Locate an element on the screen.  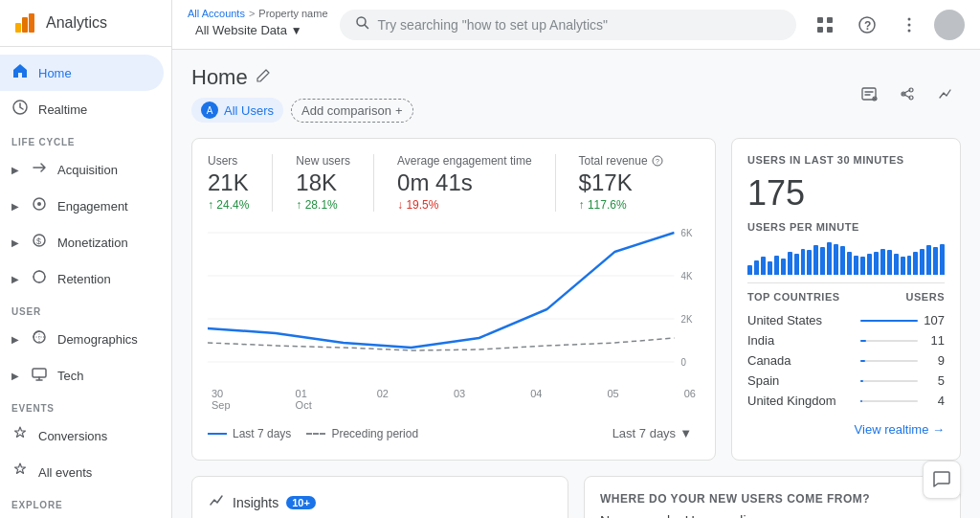
sidebar-item-acquisition: ▶ Acquisition is located at coordinates (82, 169).